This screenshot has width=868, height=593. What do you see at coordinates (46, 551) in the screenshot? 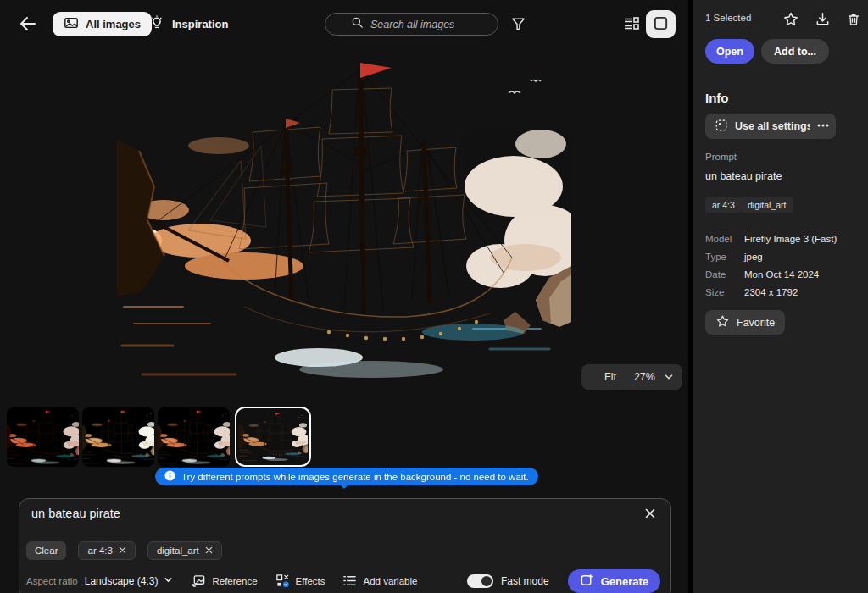
I see `clear-label: Clear` at bounding box center [46, 551].